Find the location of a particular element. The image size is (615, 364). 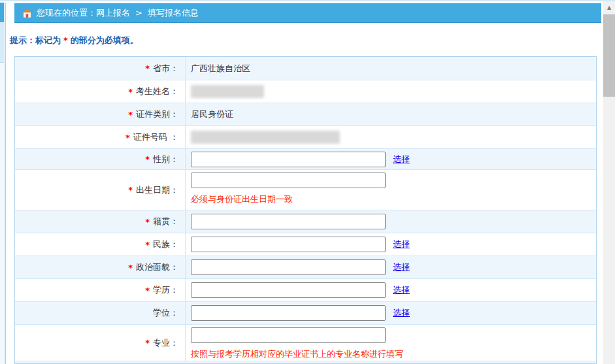

degree-input is located at coordinates (288, 313).